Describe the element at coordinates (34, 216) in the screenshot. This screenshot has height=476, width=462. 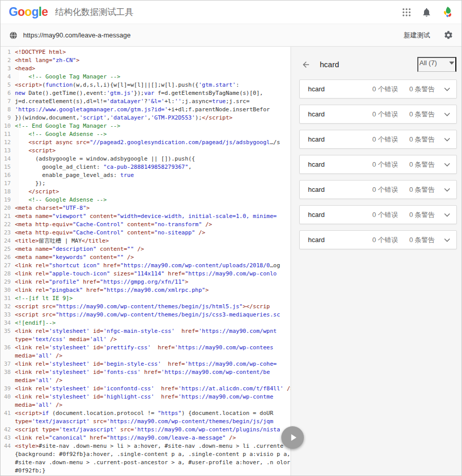
I see `code-token: <meta name=` at that location.